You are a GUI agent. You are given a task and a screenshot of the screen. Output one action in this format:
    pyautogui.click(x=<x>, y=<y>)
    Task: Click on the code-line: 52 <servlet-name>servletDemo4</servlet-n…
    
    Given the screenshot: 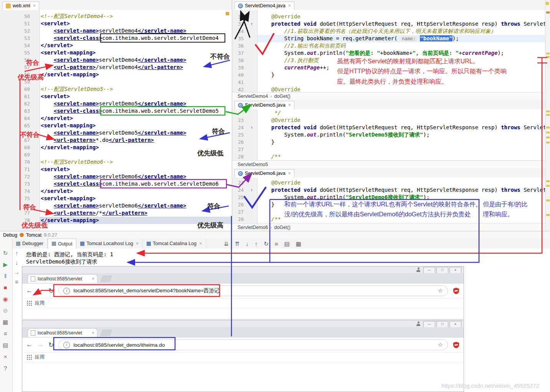 What is the action you would take?
    pyautogui.click(x=116, y=31)
    